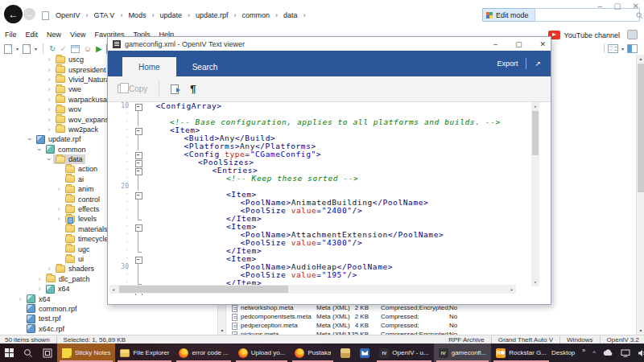 This screenshot has height=362, width=644. Describe the element at coordinates (507, 64) in the screenshot. I see `export-button: Export` at that location.